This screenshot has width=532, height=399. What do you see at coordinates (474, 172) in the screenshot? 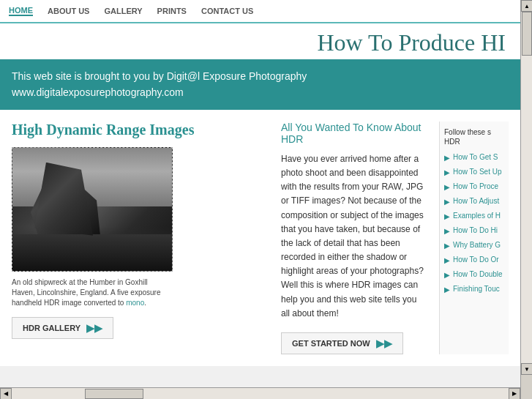
I see `sidebar-link-1: ▶ How To Set Up` at bounding box center [474, 172].